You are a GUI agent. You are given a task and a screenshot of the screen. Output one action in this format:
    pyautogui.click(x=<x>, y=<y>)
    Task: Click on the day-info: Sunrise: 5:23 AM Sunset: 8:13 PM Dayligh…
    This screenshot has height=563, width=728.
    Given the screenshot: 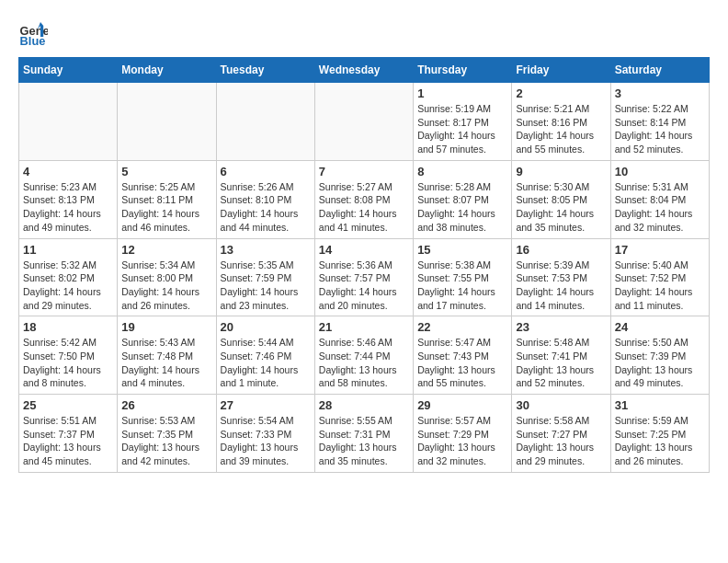 What is the action you would take?
    pyautogui.click(x=68, y=208)
    